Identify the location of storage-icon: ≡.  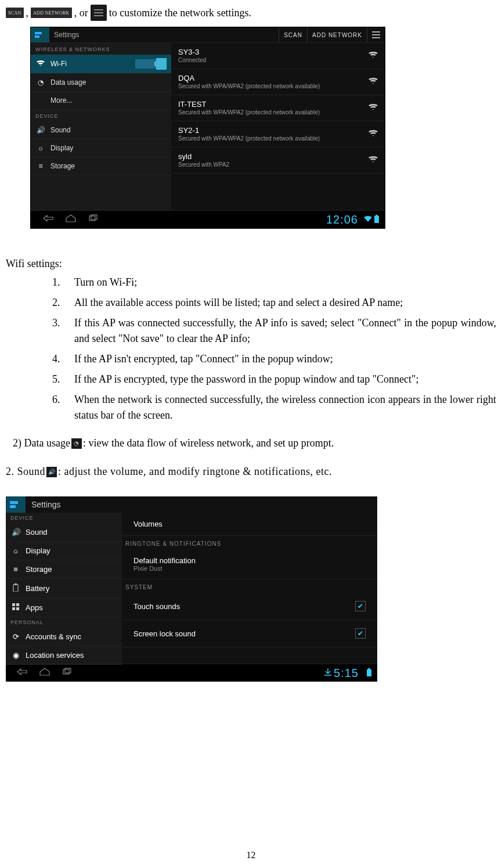
(41, 166).